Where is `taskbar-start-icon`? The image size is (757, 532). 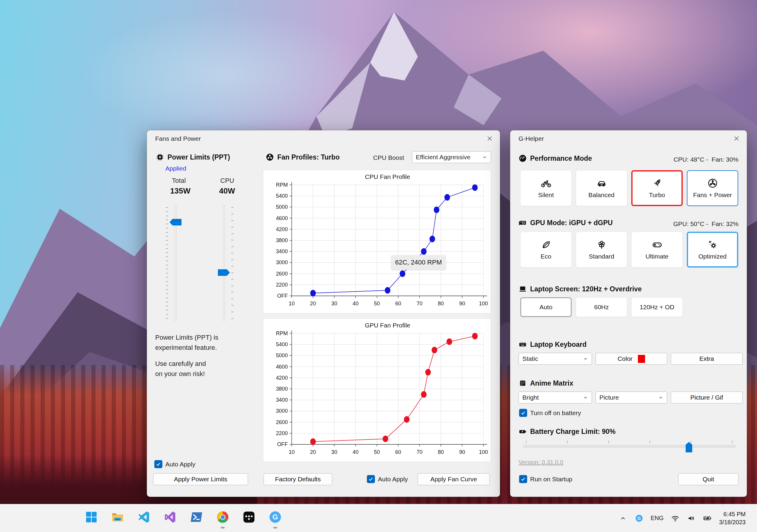
taskbar-start-icon is located at coordinates (91, 517).